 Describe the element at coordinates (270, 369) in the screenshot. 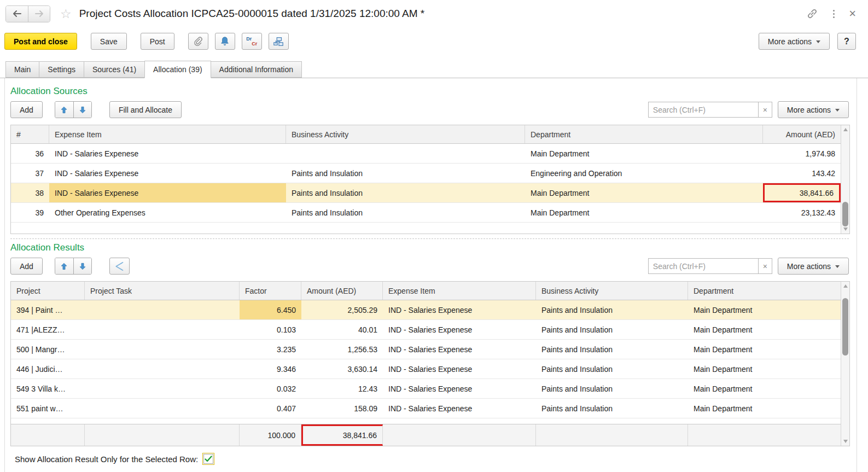

I see `cell-factor: 9.346` at that location.